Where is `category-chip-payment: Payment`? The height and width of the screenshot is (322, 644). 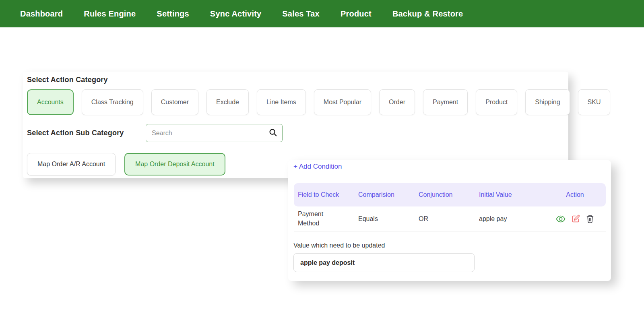 category-chip-payment: Payment is located at coordinates (445, 102).